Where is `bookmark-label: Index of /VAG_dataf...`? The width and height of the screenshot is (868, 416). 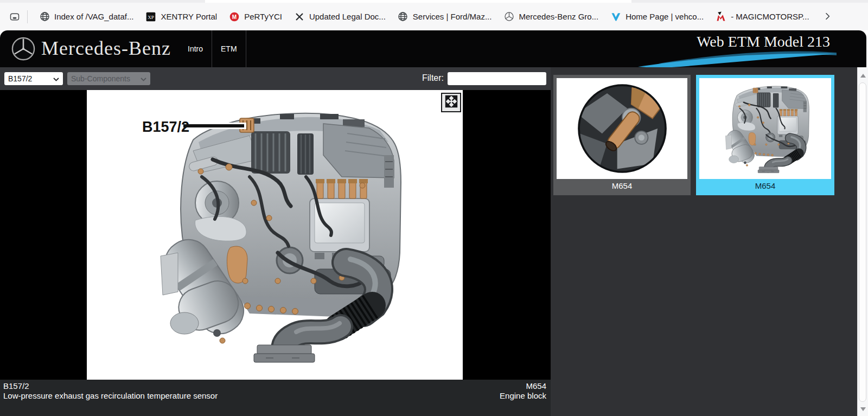 bookmark-label: Index of /VAG_dataf... is located at coordinates (94, 16).